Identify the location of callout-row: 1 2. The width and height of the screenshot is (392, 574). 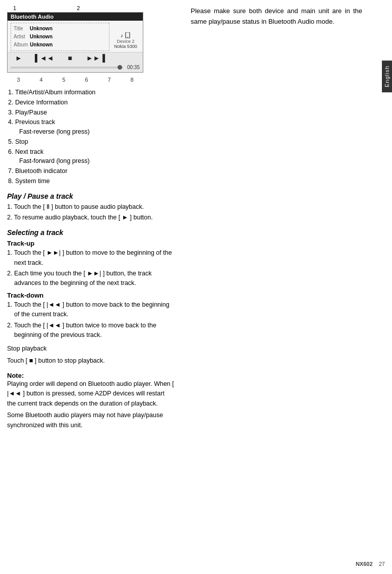
(75, 9).